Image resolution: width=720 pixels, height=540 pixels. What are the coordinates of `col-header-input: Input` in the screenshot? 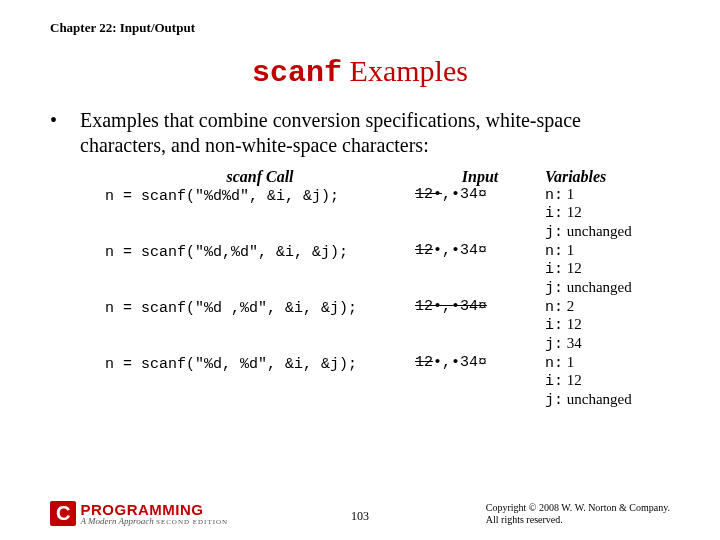 It's located at (480, 177).